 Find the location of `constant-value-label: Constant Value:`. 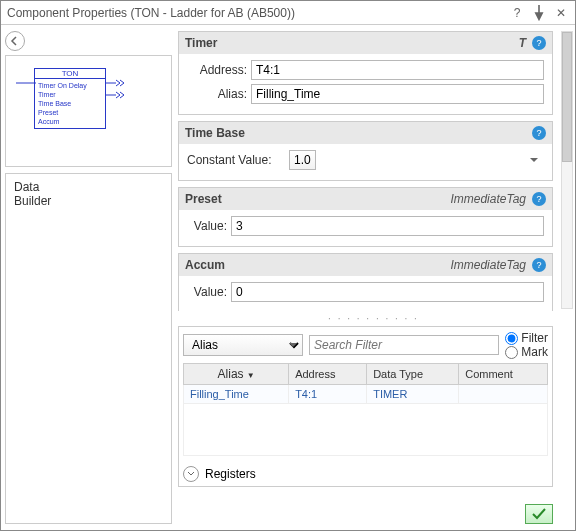

constant-value-label: Constant Value: is located at coordinates (236, 160).